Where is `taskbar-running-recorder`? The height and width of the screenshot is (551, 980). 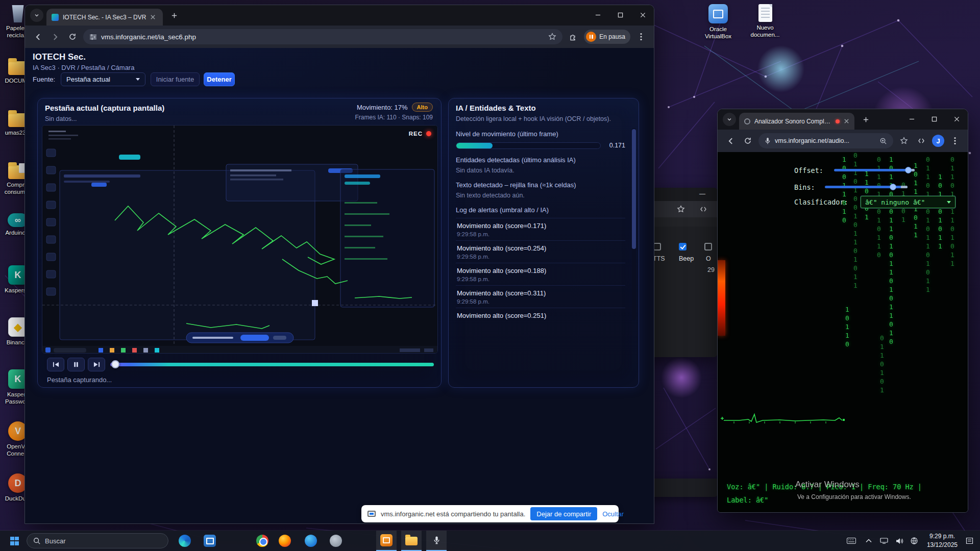 taskbar-running-recorder is located at coordinates (436, 541).